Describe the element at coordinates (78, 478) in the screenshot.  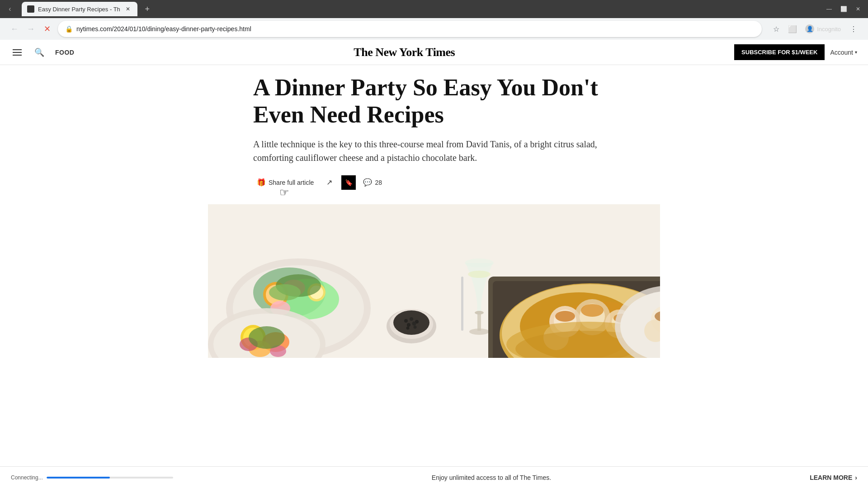
I see `connecting-progress-fill` at that location.